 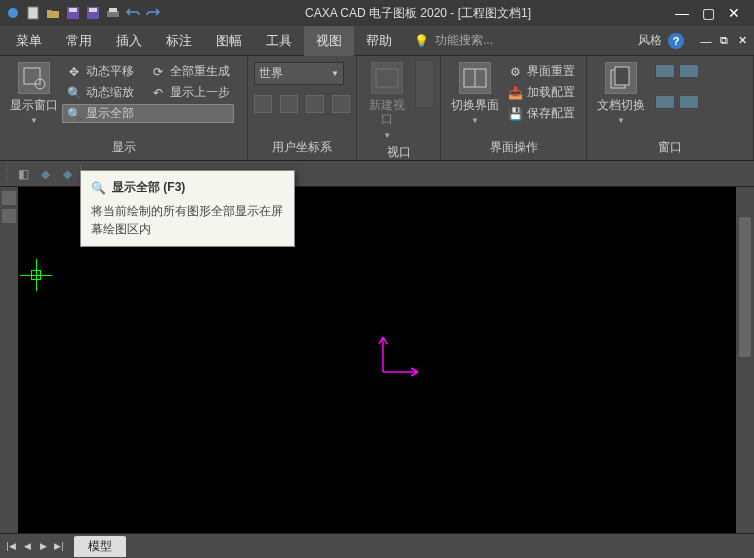 I want to click on save-icon: 💾, so click(x=515, y=114).